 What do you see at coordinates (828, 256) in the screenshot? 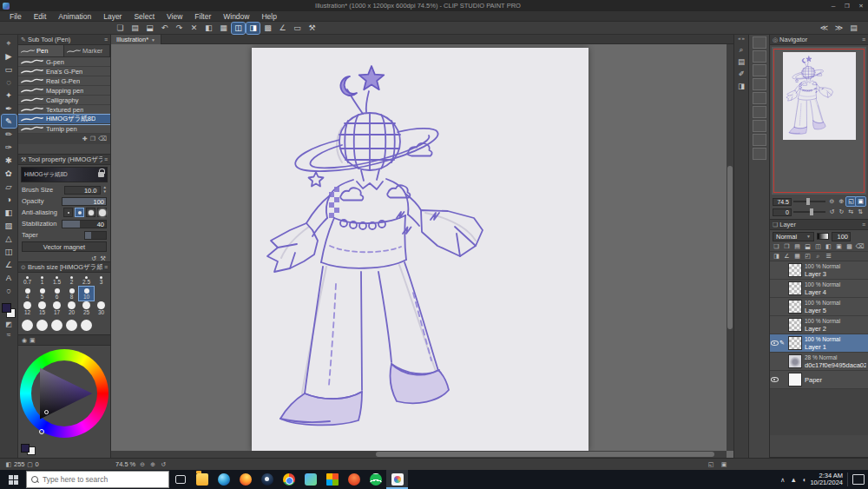
I see `layer-settings-icon: ☰` at bounding box center [828, 256].